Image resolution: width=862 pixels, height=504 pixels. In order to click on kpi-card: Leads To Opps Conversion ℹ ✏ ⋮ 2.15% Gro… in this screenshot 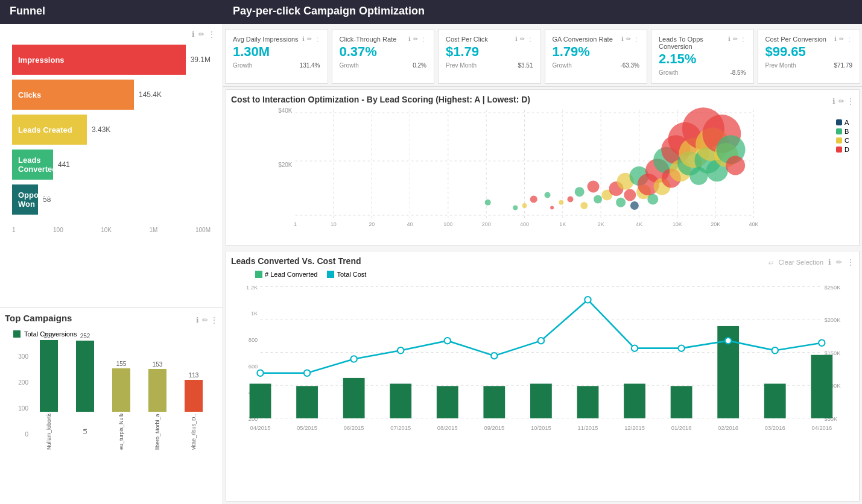, I will do `click(702, 57)`.